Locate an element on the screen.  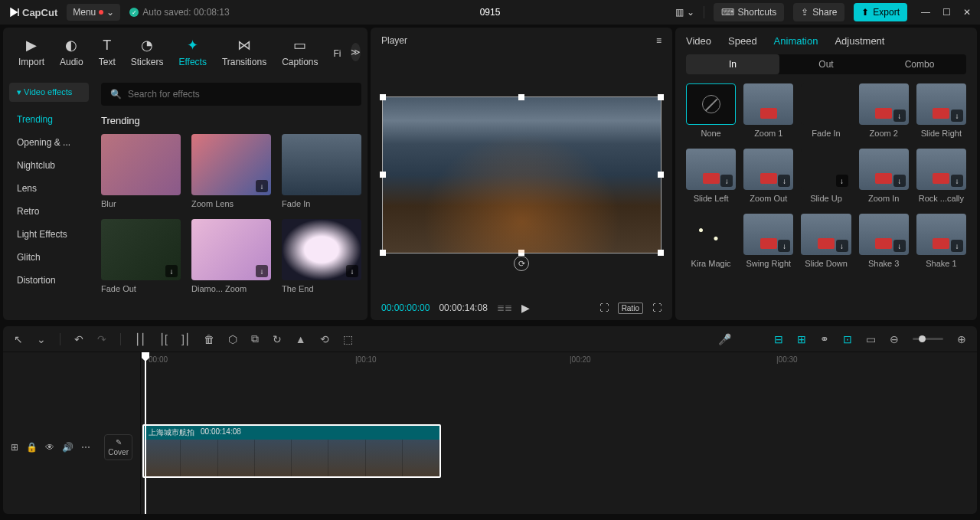
sidebar-item: Glitch is located at coordinates (49, 257).